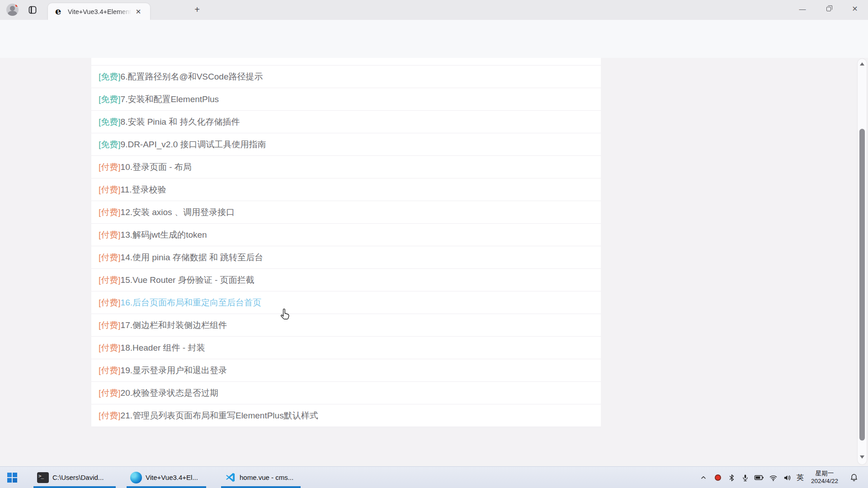 Image resolution: width=868 pixels, height=488 pixels. I want to click on course-list-item: [付费]16.后台页面布局和重定向至后台首页, so click(346, 303).